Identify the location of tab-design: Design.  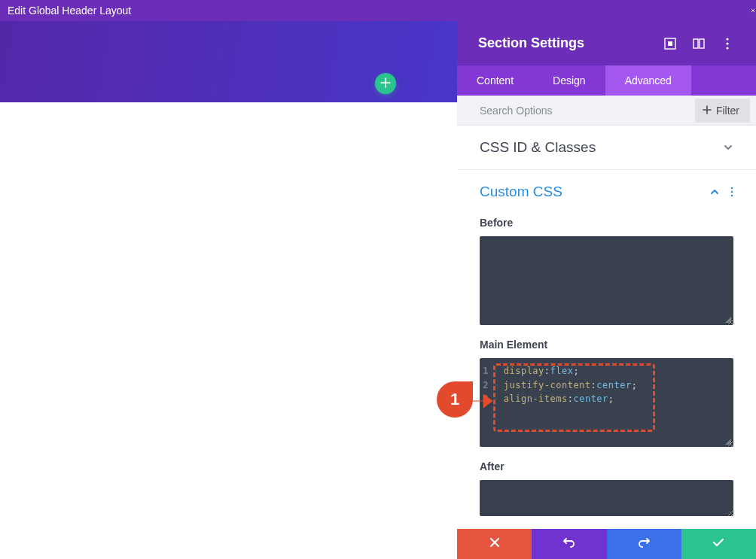
(569, 81).